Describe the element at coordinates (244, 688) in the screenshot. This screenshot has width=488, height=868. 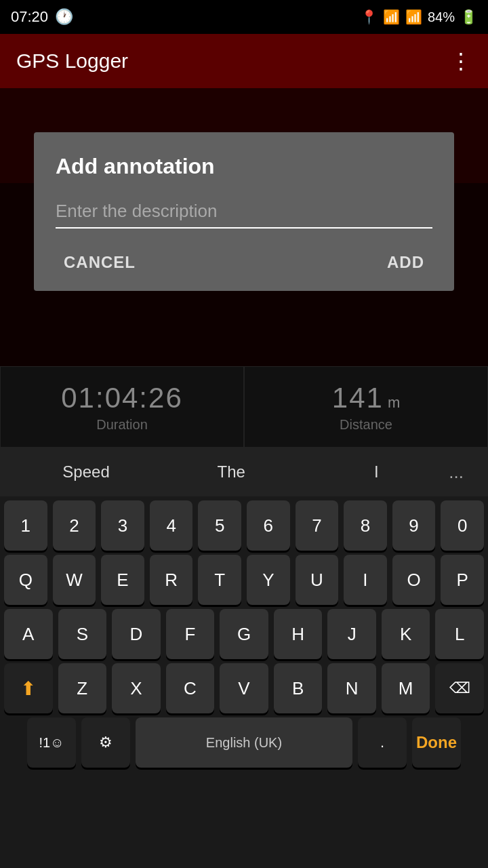
I see `keyboard-row-zxcv: ⬆ Z X C V B N M ⌫` at that location.